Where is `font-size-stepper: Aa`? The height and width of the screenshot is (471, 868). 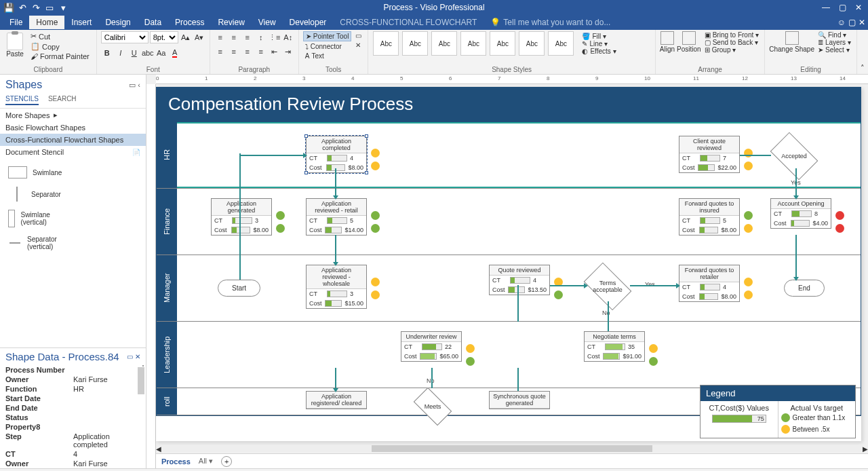 font-size-stepper: Aa is located at coordinates (161, 53).